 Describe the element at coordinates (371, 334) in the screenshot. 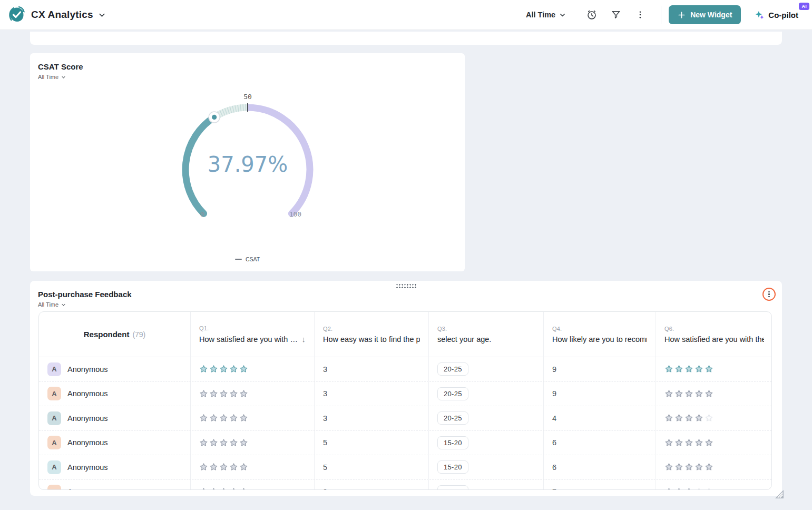

I see `question-column-header: Q2. How easy was it to find the pr… ↓` at that location.